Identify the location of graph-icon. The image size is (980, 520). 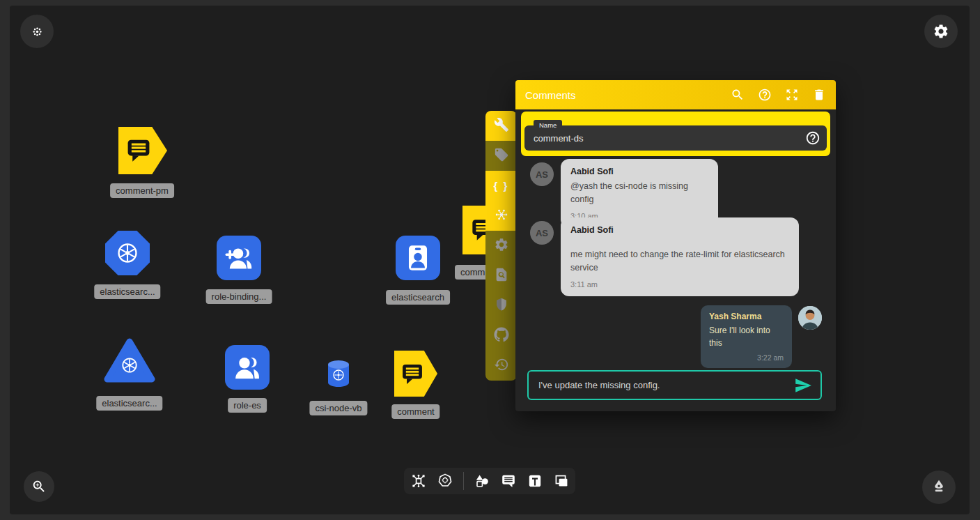
(419, 481).